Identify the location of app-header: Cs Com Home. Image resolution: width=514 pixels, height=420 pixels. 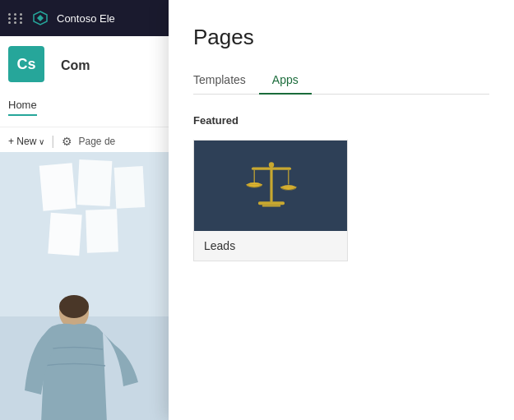
(84, 81).